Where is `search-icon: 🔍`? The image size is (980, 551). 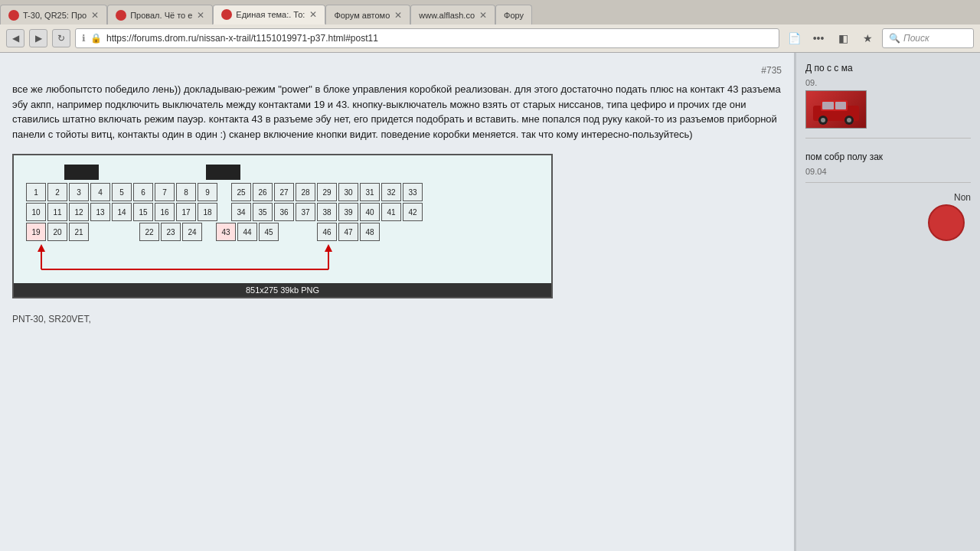
search-icon: 🔍 is located at coordinates (894, 38).